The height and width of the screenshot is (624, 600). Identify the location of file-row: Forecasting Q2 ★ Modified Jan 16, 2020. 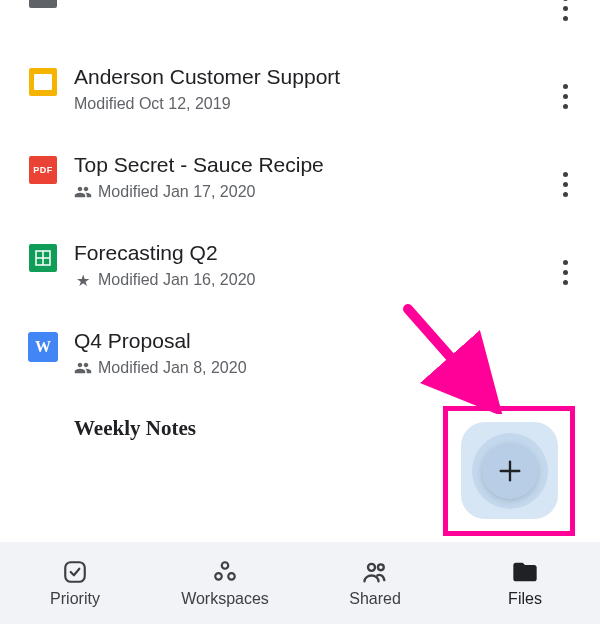
(300, 266).